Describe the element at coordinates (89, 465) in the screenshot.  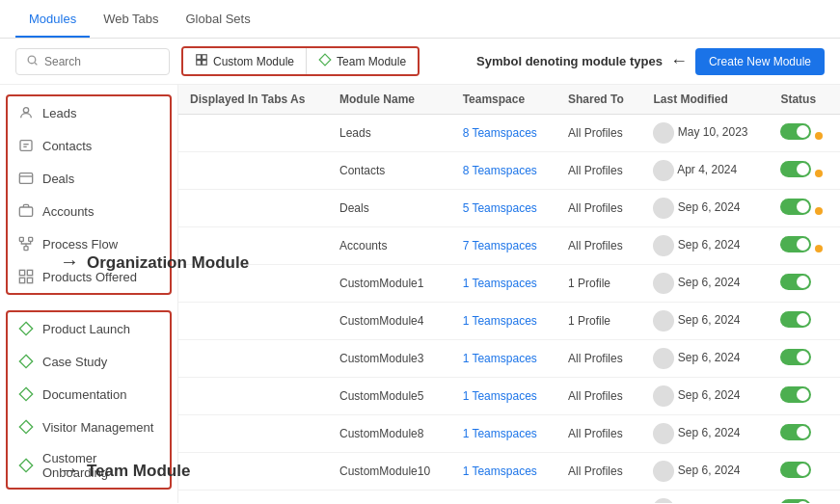
I see `sidebar-item-customer-onboarding: Customer Onboarding` at that location.